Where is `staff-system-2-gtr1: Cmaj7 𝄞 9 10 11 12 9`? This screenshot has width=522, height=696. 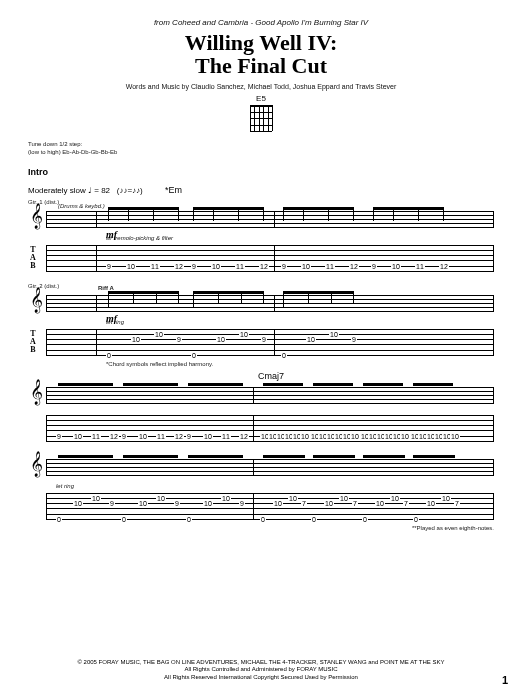 staff-system-2-gtr1: Cmaj7 𝄞 9 10 11 12 9 is located at coordinates (261, 413).